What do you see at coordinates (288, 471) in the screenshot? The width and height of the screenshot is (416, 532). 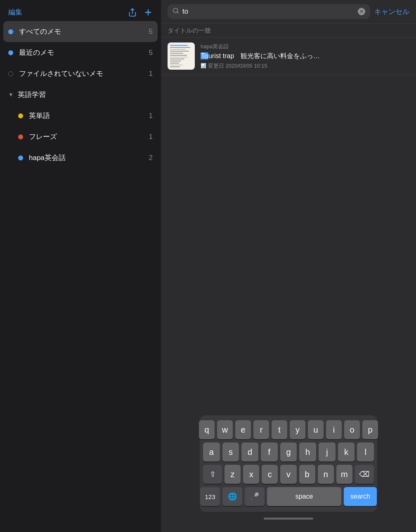 I see `keyboard-area: q w e r t y u i o p a s d f g h j k` at bounding box center [288, 471].